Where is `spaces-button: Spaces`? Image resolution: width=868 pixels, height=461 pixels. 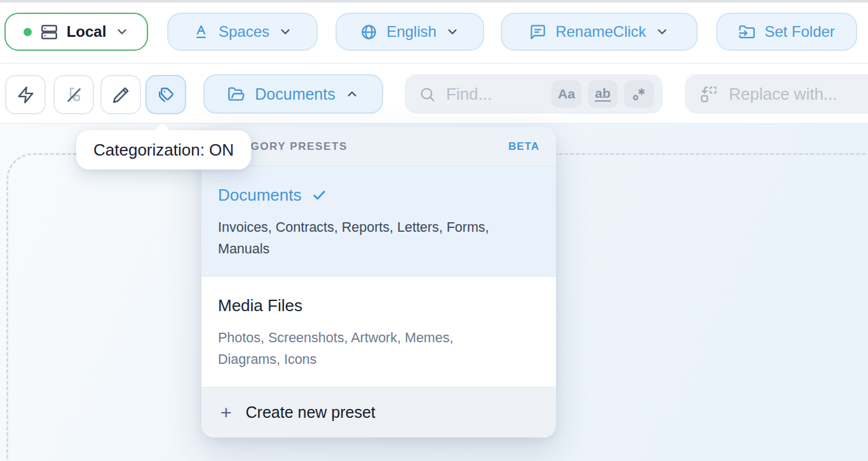
spaces-button: Spaces is located at coordinates (243, 32).